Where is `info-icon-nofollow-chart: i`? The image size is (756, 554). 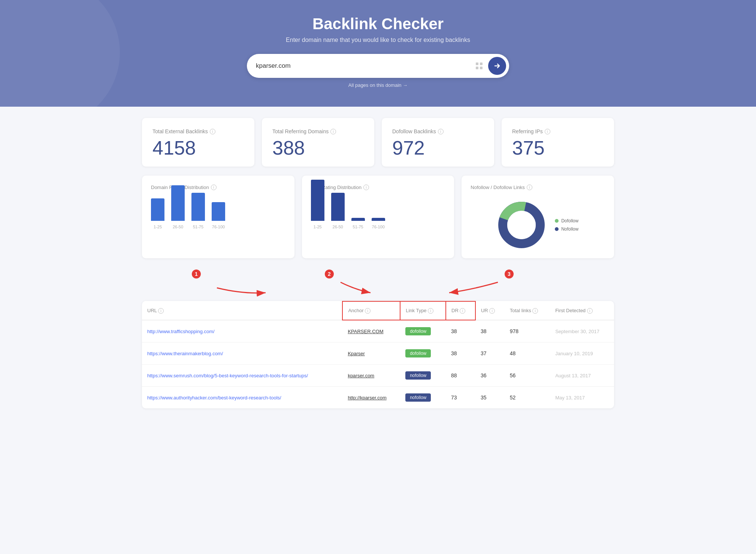
info-icon-nofollow-chart: i is located at coordinates (530, 187).